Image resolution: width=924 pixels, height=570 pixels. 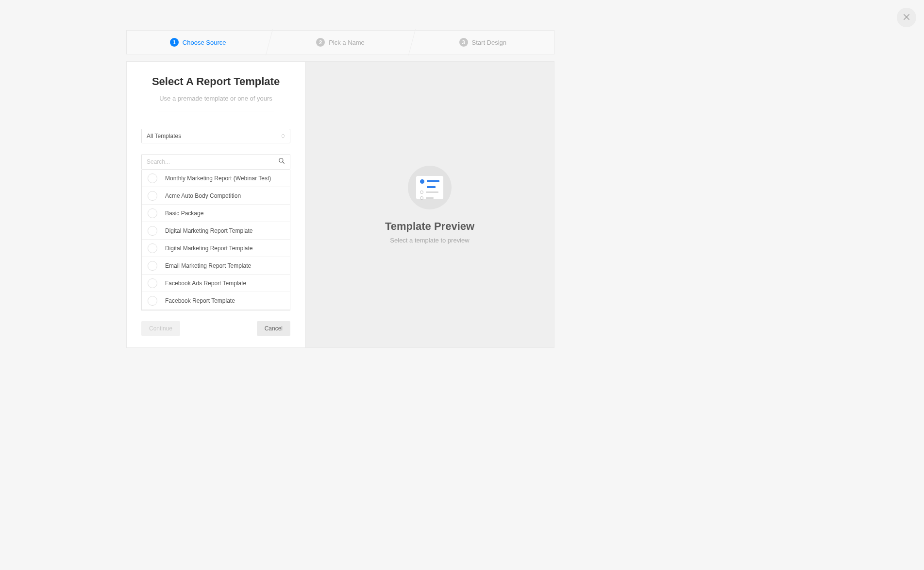 What do you see at coordinates (216, 82) in the screenshot?
I see `panel-title: Select A Report Template` at bounding box center [216, 82].